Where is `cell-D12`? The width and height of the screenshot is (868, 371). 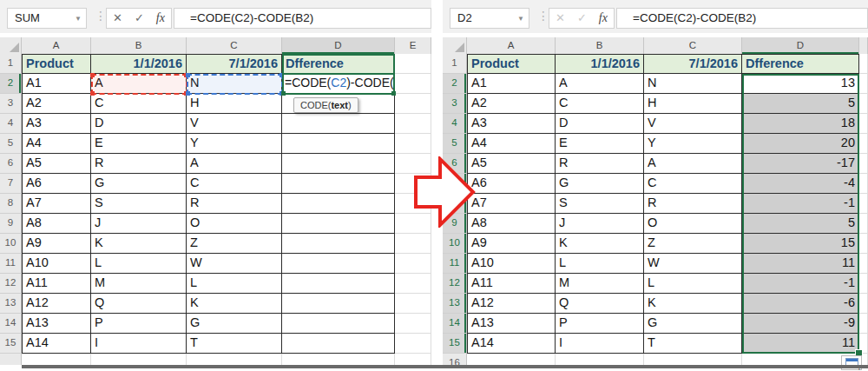 cell-D12 is located at coordinates (339, 283).